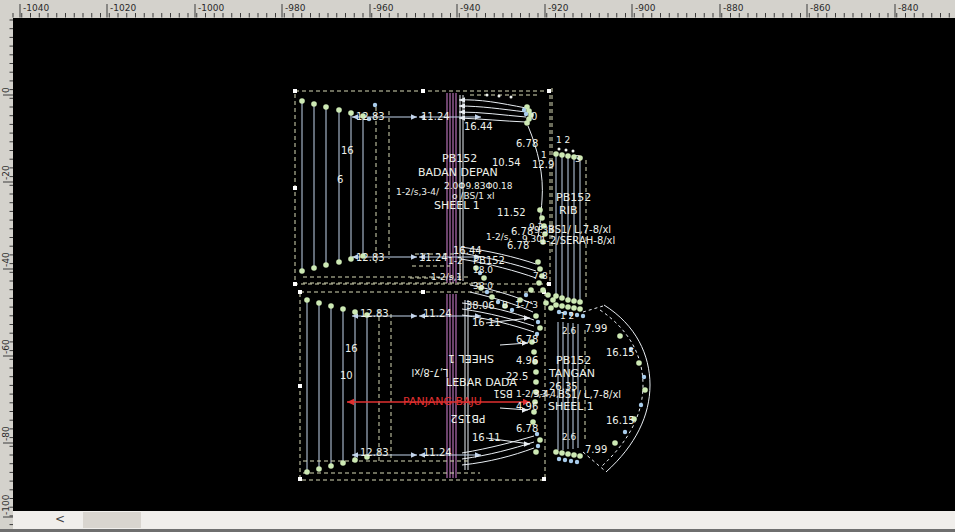 The image size is (955, 532). I want to click on pattern-label: 11.24, so click(434, 258).